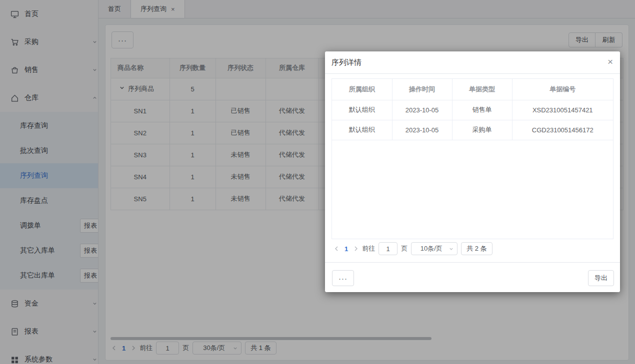 The height and width of the screenshot is (364, 635). I want to click on prev-page-icon, so click(336, 249).